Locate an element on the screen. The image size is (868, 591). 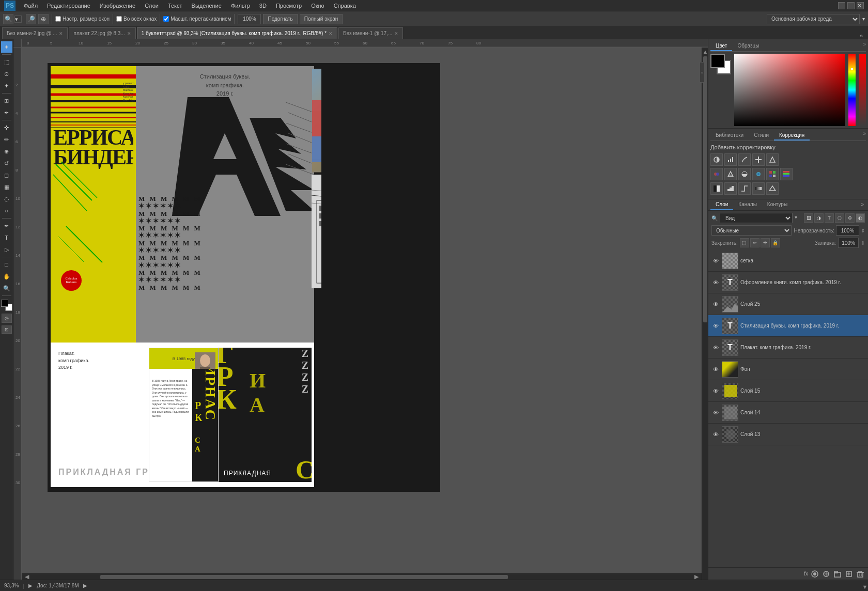
channels-tab: Каналы is located at coordinates (748, 205).